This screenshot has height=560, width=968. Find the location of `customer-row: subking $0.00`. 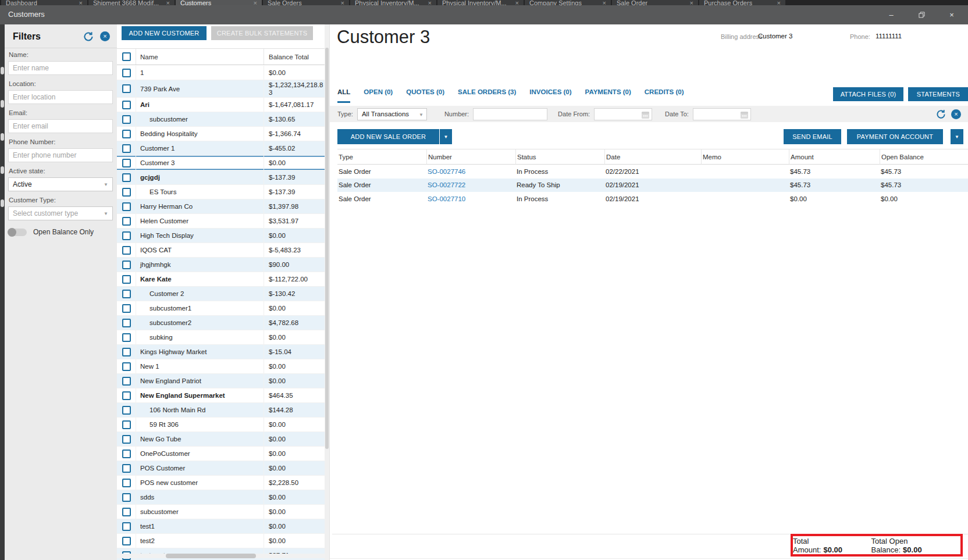

customer-row: subking $0.00 is located at coordinates (221, 337).